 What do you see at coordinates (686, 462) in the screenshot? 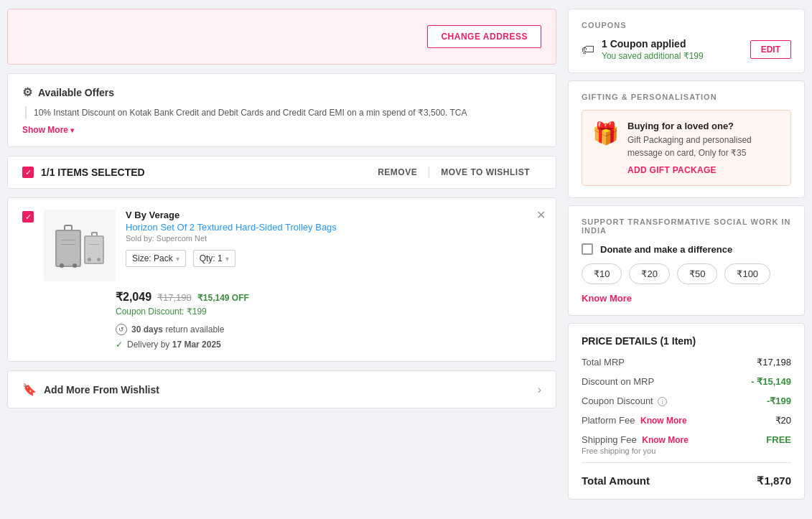
I see `total-divider` at bounding box center [686, 462].